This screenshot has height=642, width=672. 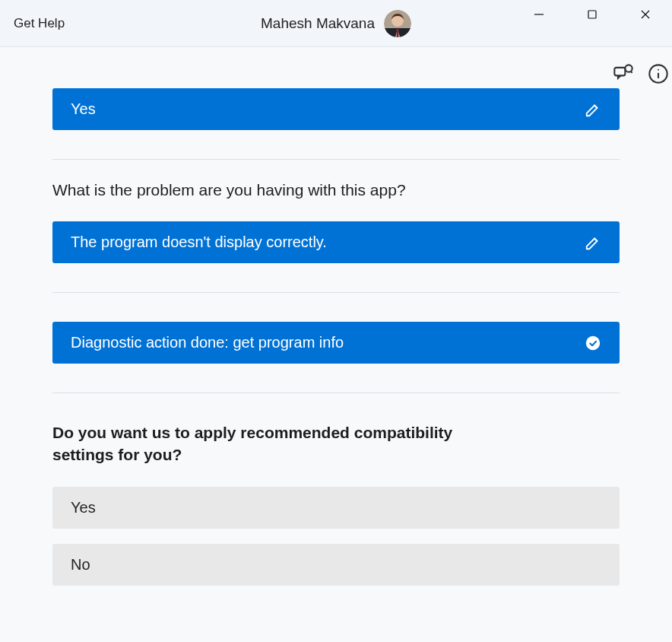 I want to click on answer-text: The program doesn't display correctly., so click(x=328, y=242).